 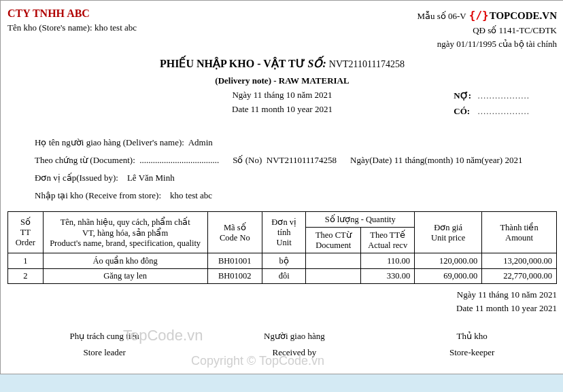 I want to click on th-price: Đơn giáUnit price, so click(x=449, y=232).